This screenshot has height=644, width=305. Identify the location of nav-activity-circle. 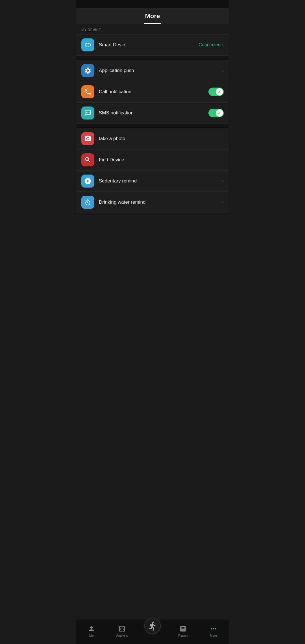
(152, 626).